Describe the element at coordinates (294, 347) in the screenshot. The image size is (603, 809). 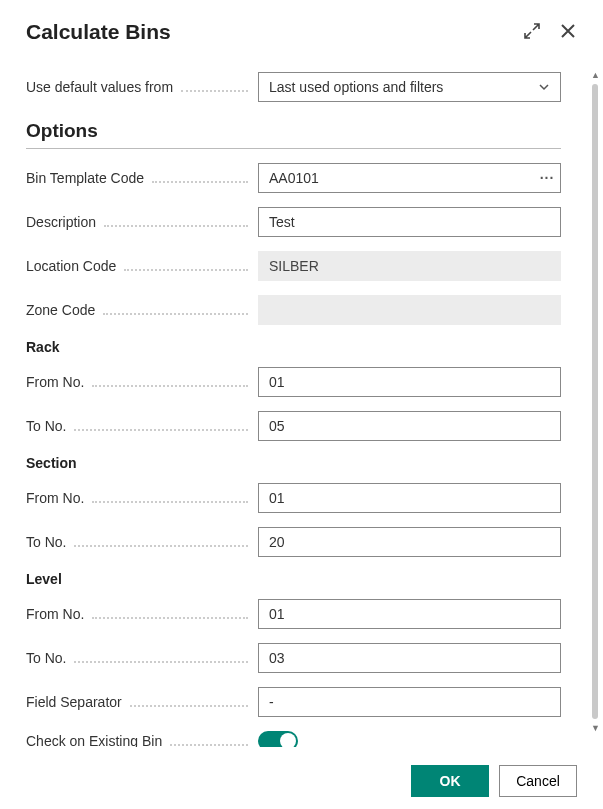
I see `subheader-rack: Rack` at that location.